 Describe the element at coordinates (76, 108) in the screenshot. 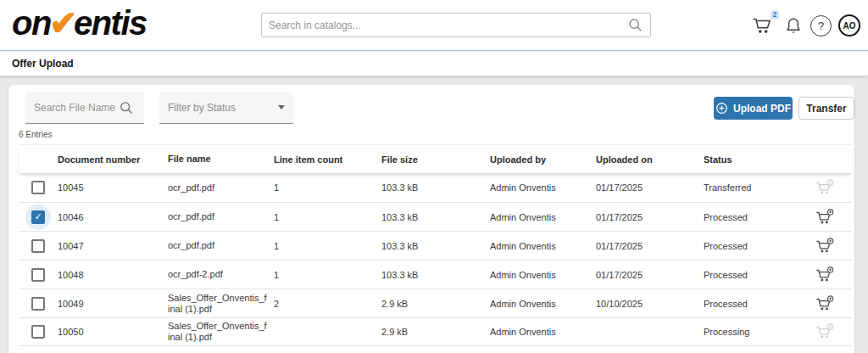

I see `file-name-search-input` at that location.